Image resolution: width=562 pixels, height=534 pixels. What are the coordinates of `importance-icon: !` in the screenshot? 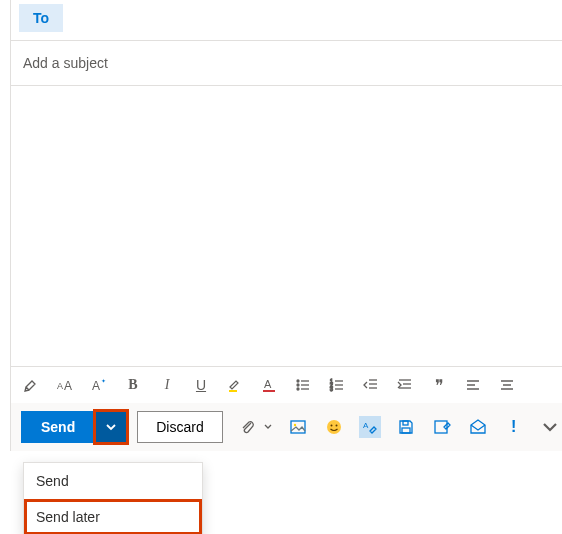 It's located at (514, 427).